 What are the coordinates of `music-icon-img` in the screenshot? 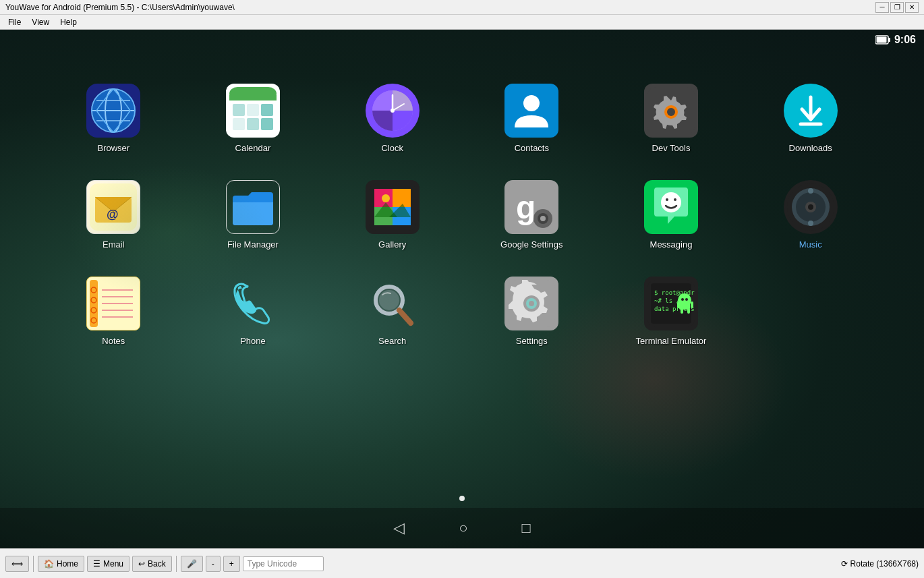 It's located at (811, 207).